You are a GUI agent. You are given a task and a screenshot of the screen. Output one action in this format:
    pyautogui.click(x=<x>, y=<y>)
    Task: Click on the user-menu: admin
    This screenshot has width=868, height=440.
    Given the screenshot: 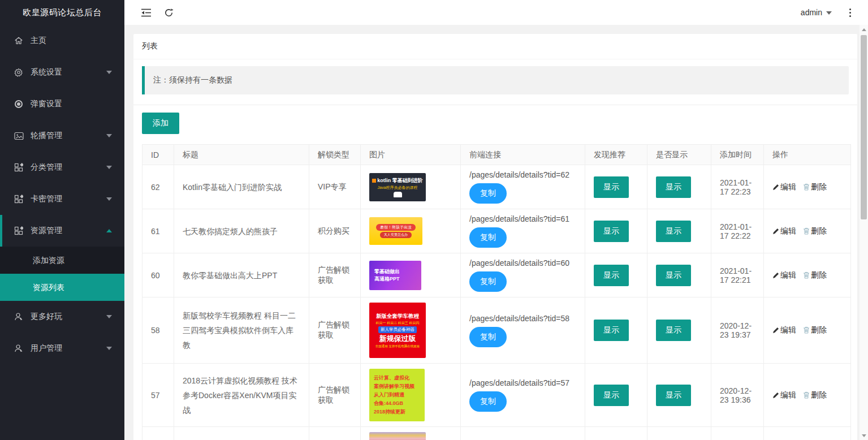 What is the action you would take?
    pyautogui.click(x=817, y=12)
    